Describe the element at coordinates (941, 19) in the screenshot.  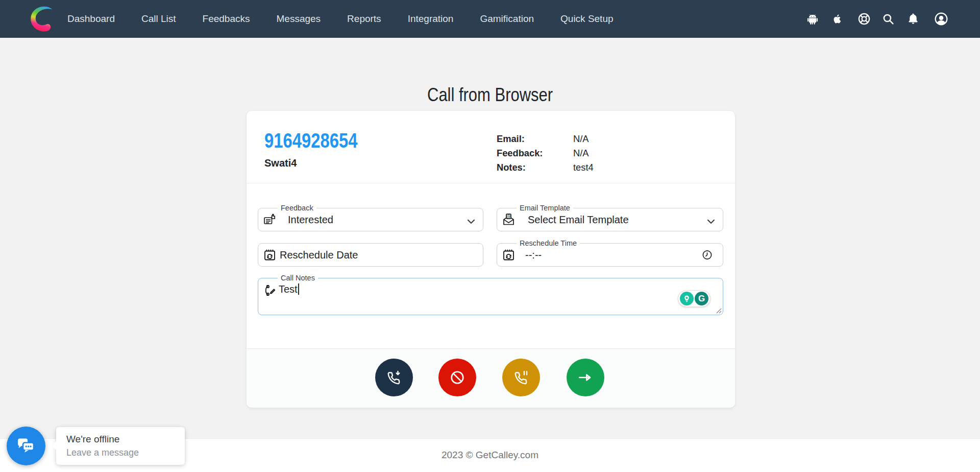
I see `account-icon` at that location.